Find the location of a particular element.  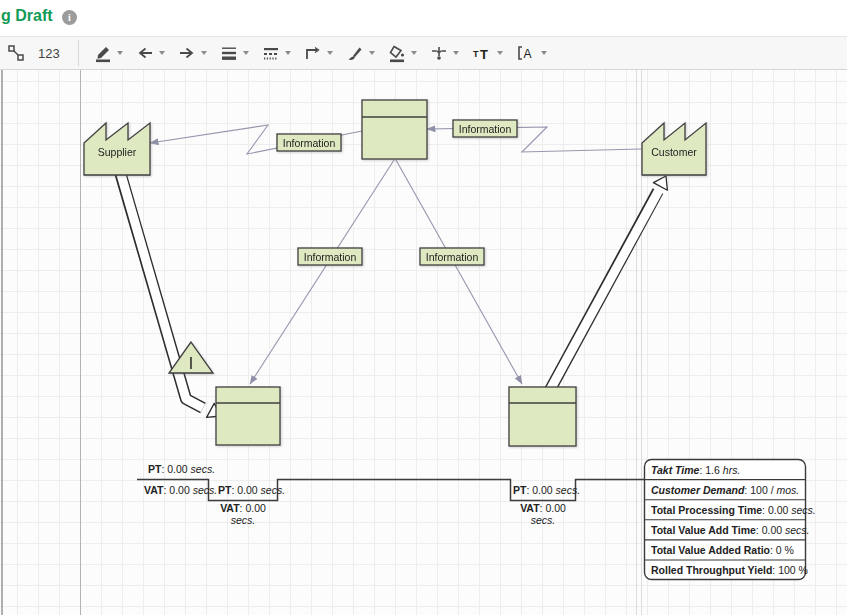

info-icon: i is located at coordinates (70, 18).